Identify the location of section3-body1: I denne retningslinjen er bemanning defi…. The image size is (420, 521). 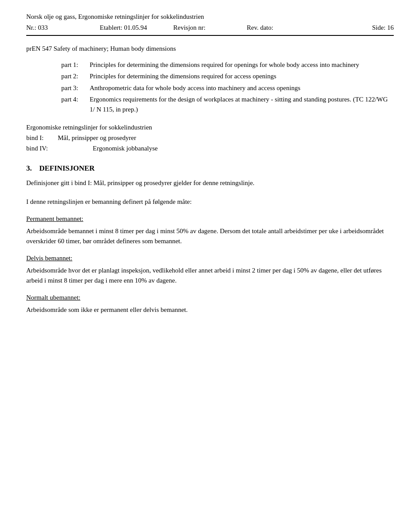
(210, 202).